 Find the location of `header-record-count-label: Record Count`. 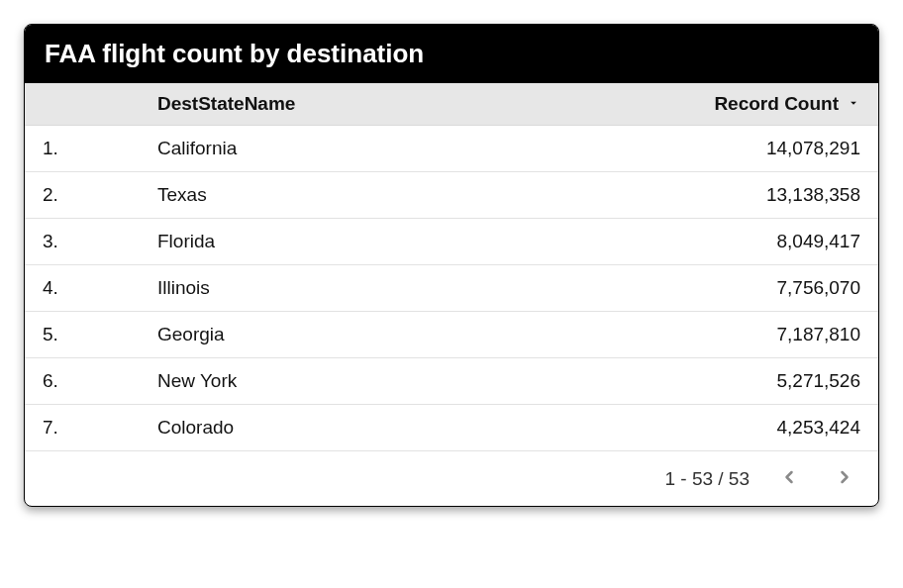

header-record-count-label: Record Count is located at coordinates (776, 104).